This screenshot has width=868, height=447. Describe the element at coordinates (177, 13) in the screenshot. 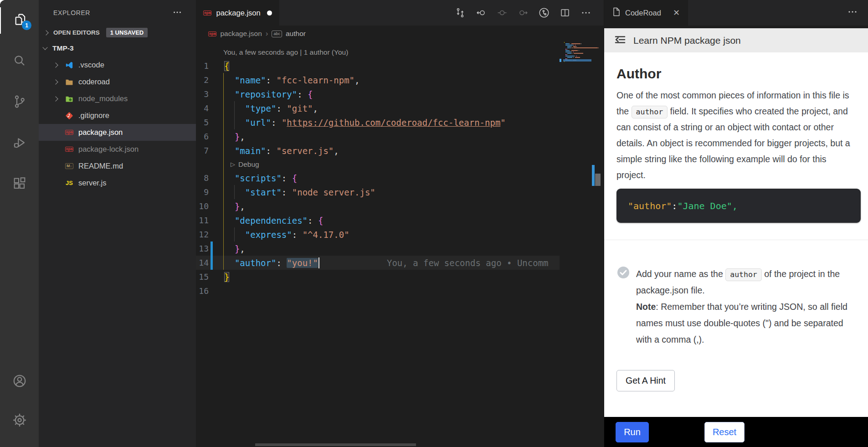

I see `sidebar-more-actions-icon` at that location.